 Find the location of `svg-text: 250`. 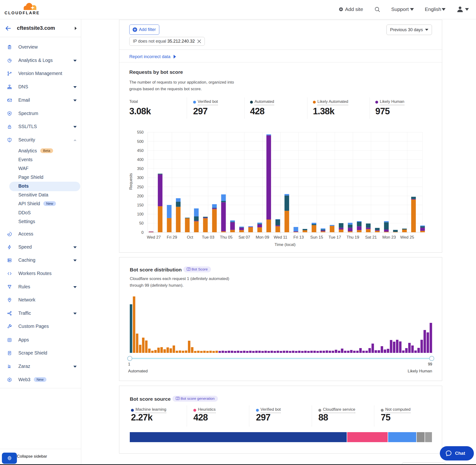

svg-text: 250 is located at coordinates (140, 187).